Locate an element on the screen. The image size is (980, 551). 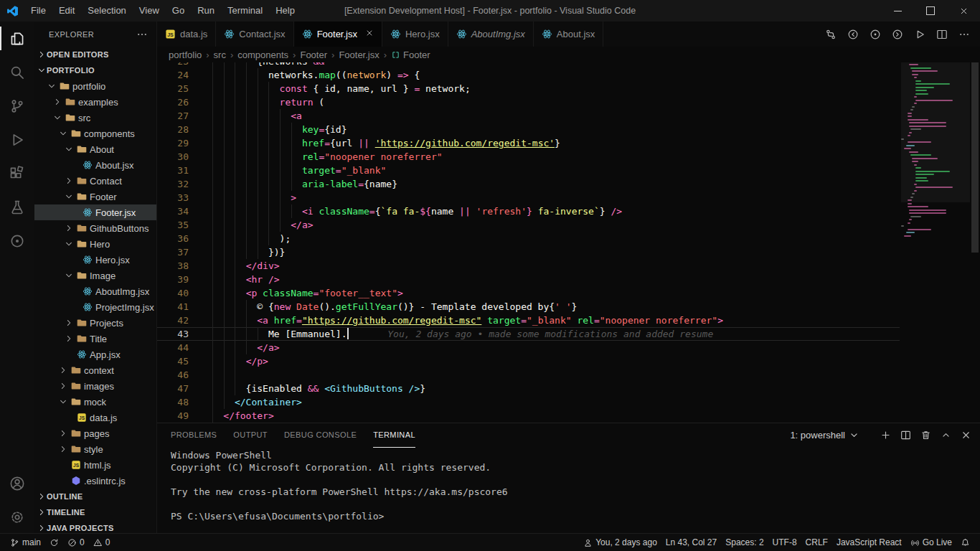
tab-footer-jsx: Footer.jsx is located at coordinates (339, 34).